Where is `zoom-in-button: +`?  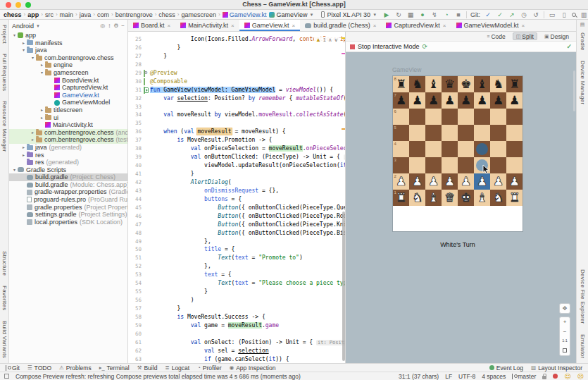 zoom-in-button: + is located at coordinates (565, 322).